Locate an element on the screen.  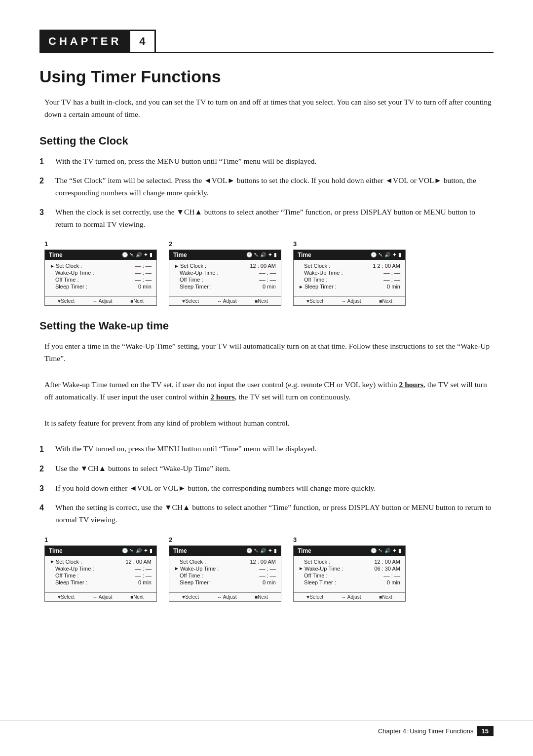
wakeup-intro3: It is safety feature for prevent from an… is located at coordinates (269, 423).